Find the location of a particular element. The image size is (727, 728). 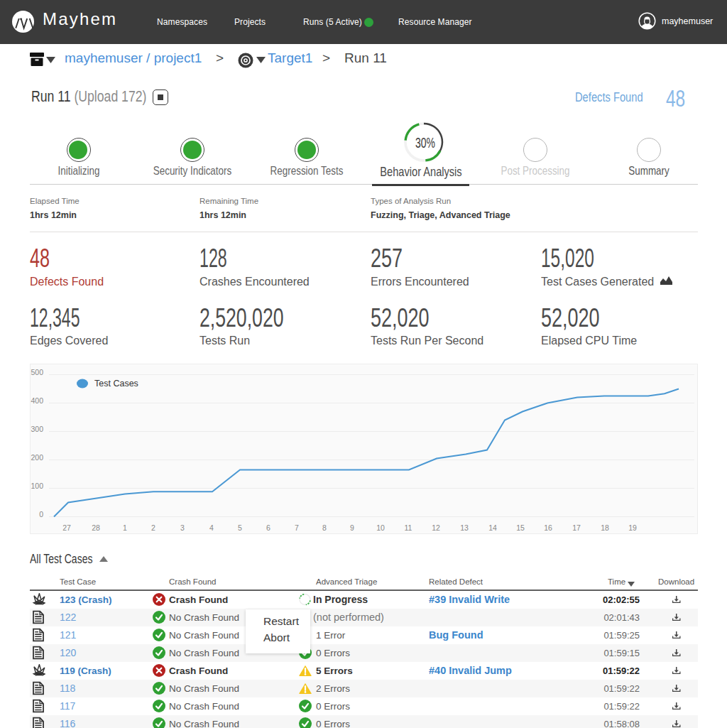

svg-text: 13 is located at coordinates (464, 528).